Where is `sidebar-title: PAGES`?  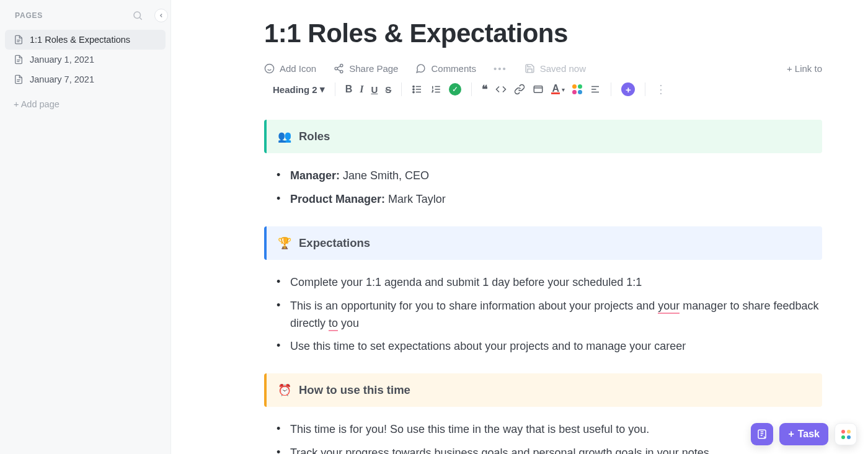
sidebar-title: PAGES is located at coordinates (29, 16).